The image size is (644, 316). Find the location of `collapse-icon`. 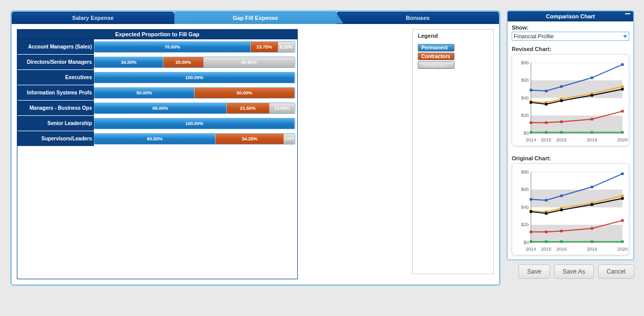

collapse-icon is located at coordinates (628, 16).